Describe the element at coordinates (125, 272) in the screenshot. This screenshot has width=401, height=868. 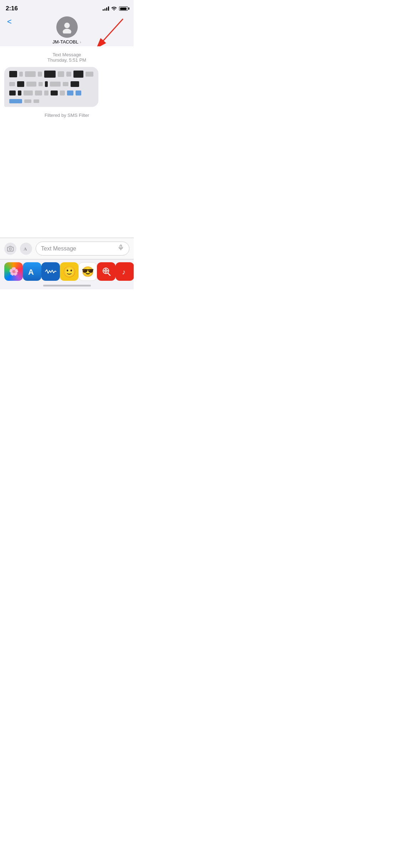
I see `dock-app-music: ♪` at that location.